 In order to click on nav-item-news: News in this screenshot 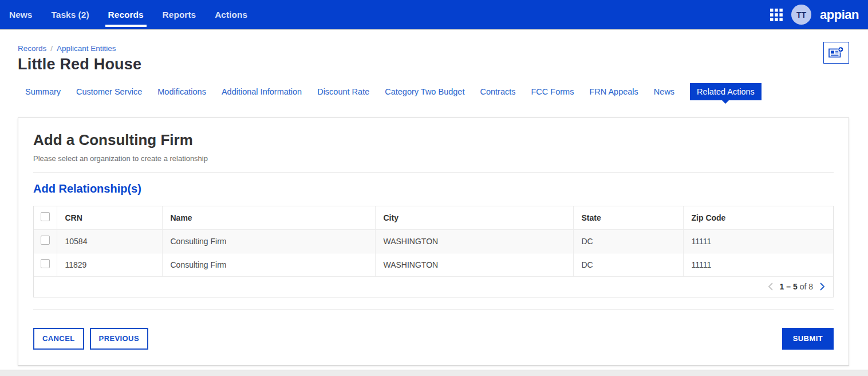, I will do `click(21, 15)`.